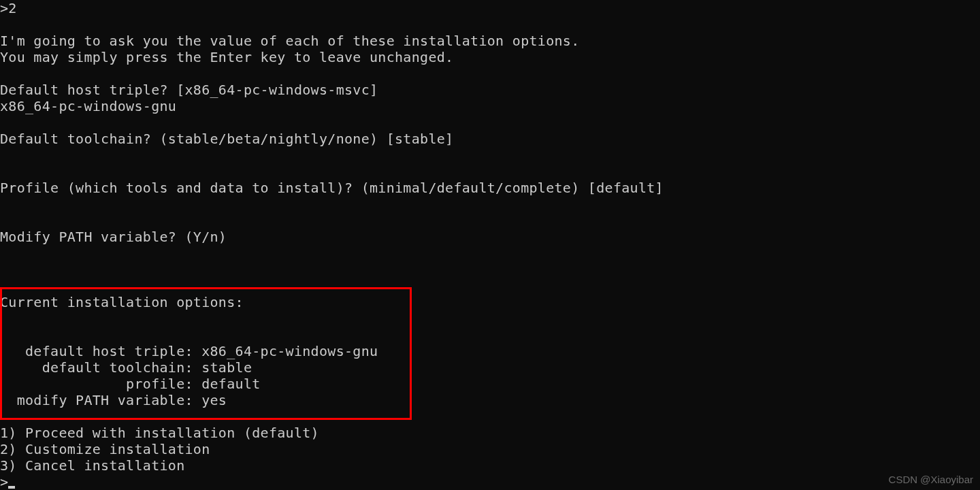  Describe the element at coordinates (189, 351) in the screenshot. I see `option-host-triple: default host triple: x86_64-pc-windows-g…` at that location.